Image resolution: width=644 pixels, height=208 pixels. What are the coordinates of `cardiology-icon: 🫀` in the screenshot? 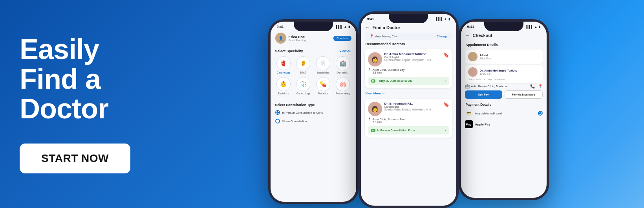 It's located at (284, 63).